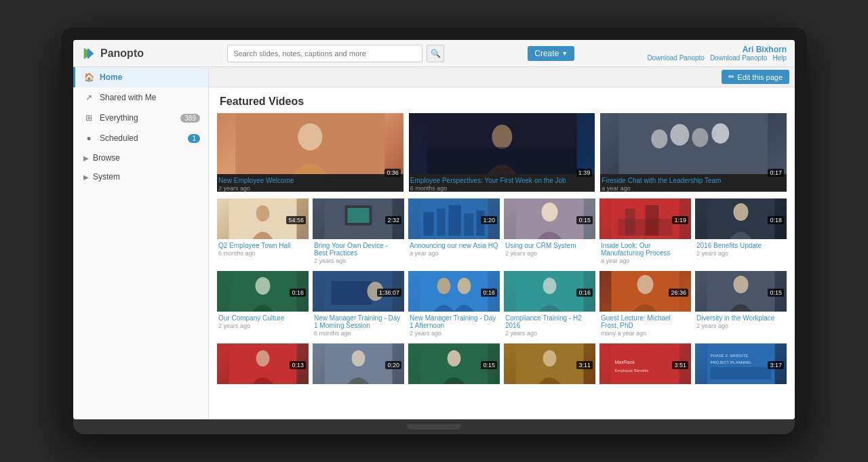 This screenshot has height=462, width=868. Describe the element at coordinates (111, 77) in the screenshot. I see `sidebar-home-label: Home` at that location.